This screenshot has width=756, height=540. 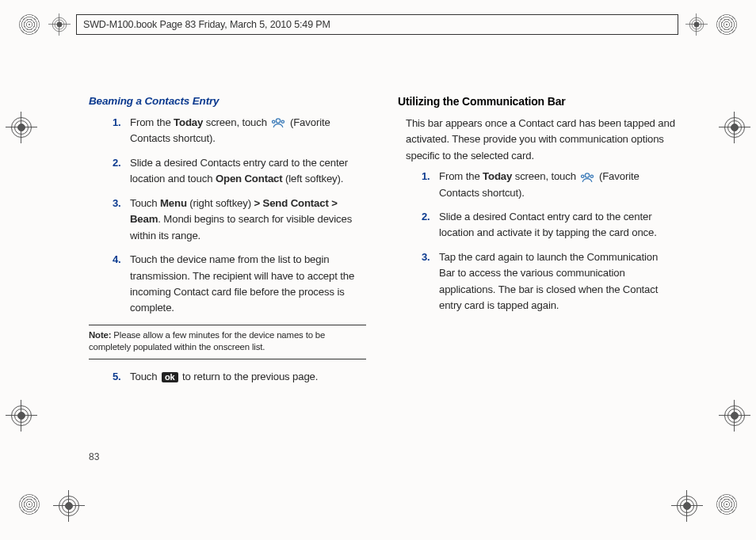 What do you see at coordinates (207, 340) in the screenshot?
I see `note-text: Please allow a few minutes for the devic…` at bounding box center [207, 340].